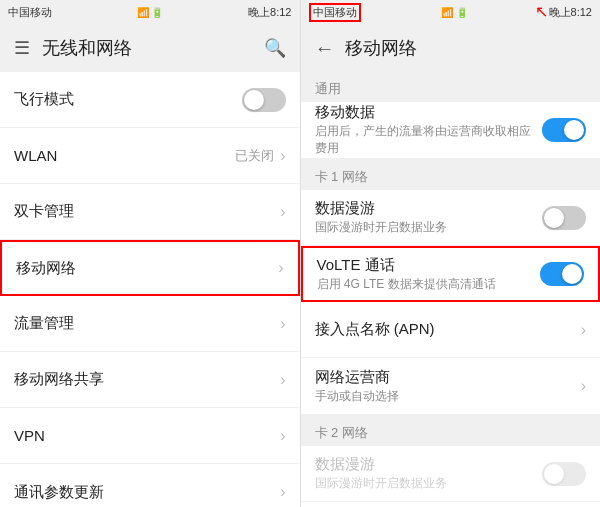 This screenshot has width=600, height=507. Describe the element at coordinates (448, 396) in the screenshot. I see `right-item-sub-1-3: 手动或自动选择` at that location.